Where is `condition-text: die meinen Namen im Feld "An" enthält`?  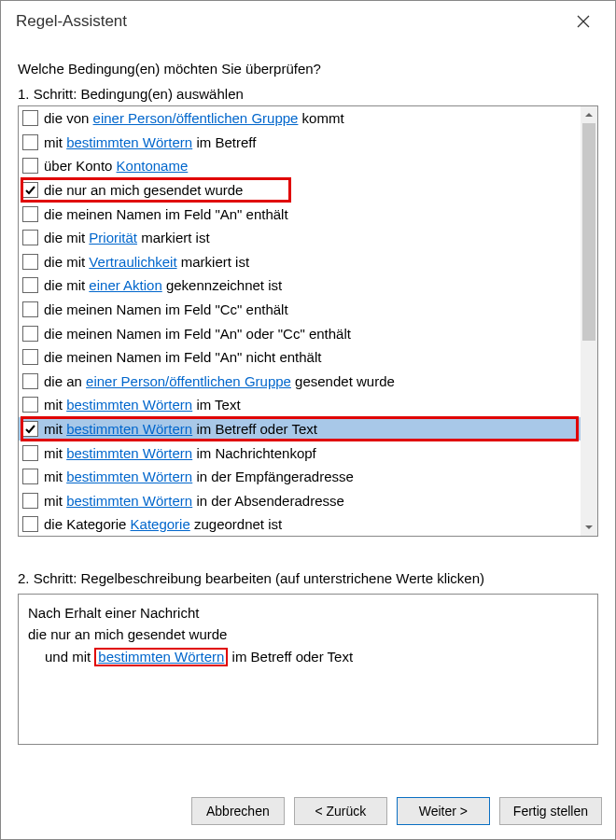
condition-text: die meinen Namen im Feld "An" enthält is located at coordinates (166, 215).